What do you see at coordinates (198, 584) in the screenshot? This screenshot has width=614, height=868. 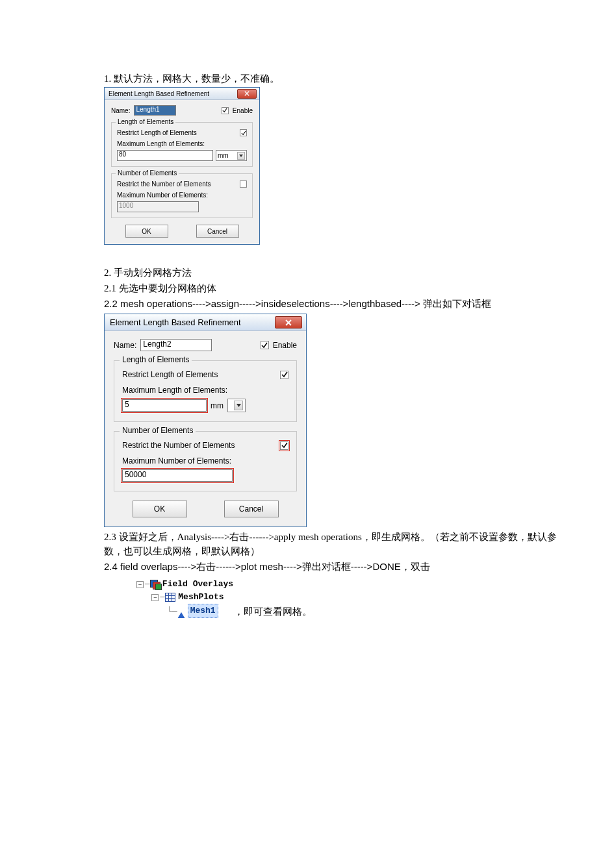 I see `tree-label: Field Overlays` at bounding box center [198, 584].